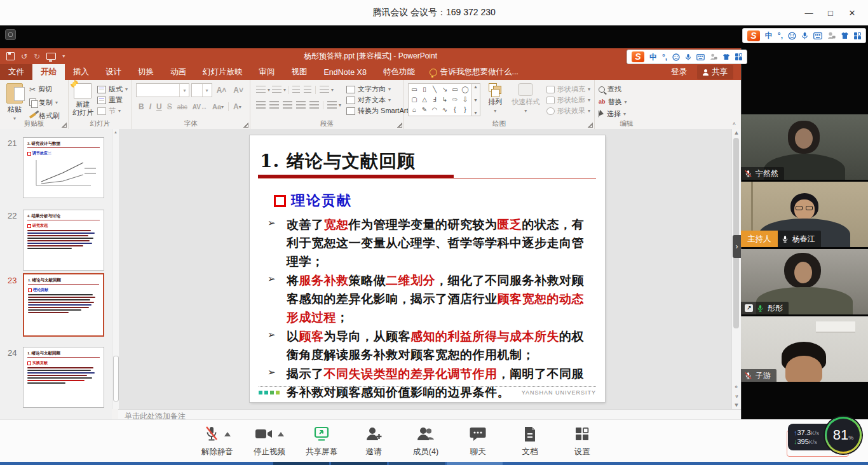 The image size is (868, 465). I want to click on undo-icon: ↺, so click(24, 57).